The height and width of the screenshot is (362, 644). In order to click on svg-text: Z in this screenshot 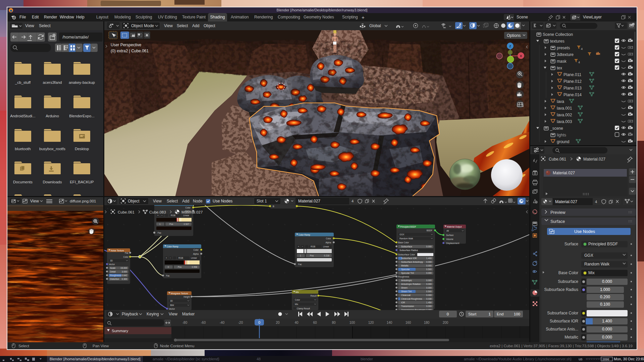, I will do `click(510, 46)`.